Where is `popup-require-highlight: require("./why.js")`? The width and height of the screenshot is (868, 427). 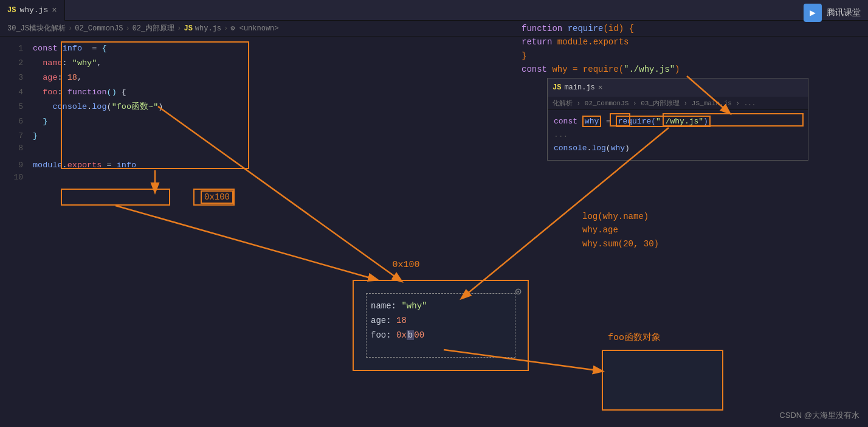 popup-require-highlight: require("./why.js") is located at coordinates (663, 122).